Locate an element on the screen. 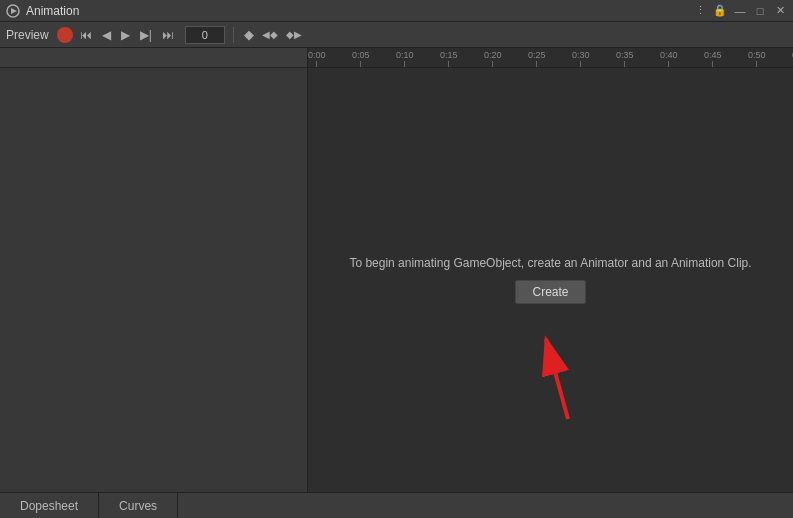 The height and width of the screenshot is (518, 793). prompt-text: To begin animating GameObject, create an… is located at coordinates (550, 263).